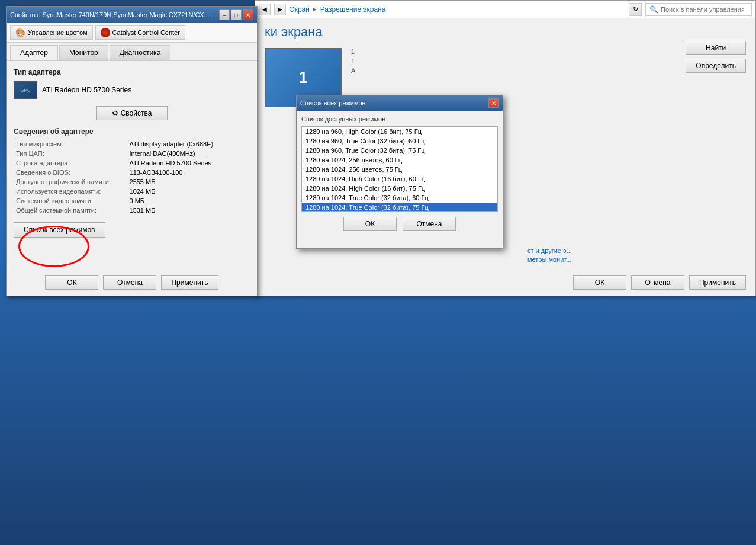  I want to click on modes-listbox: 1280 на 960, High Color (16 бит), 75 Гц …, so click(400, 169).